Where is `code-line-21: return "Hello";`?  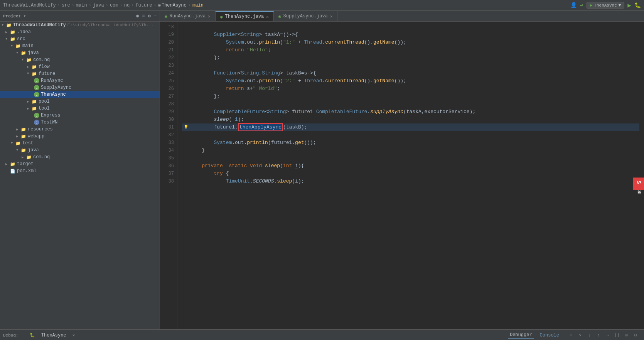
code-line-21: return "Hello"; is located at coordinates (411, 50).